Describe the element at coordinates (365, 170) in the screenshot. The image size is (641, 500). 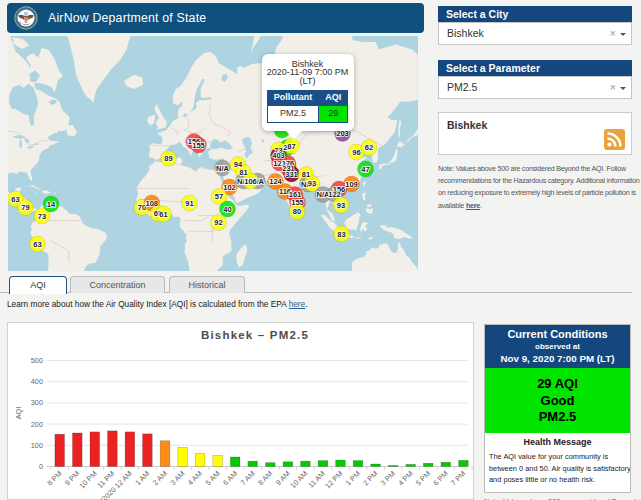
I see `svg-text: 47` at that location.